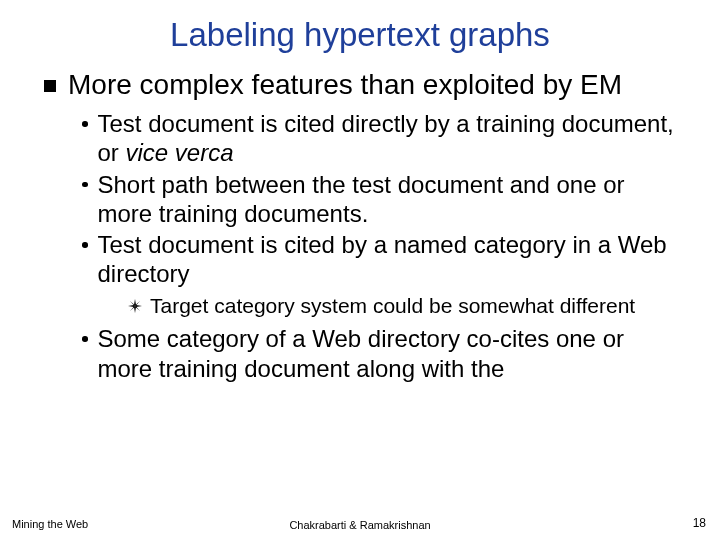  I want to click on bullet-level2: Test document is cited by a named catego…, so click(383, 260).